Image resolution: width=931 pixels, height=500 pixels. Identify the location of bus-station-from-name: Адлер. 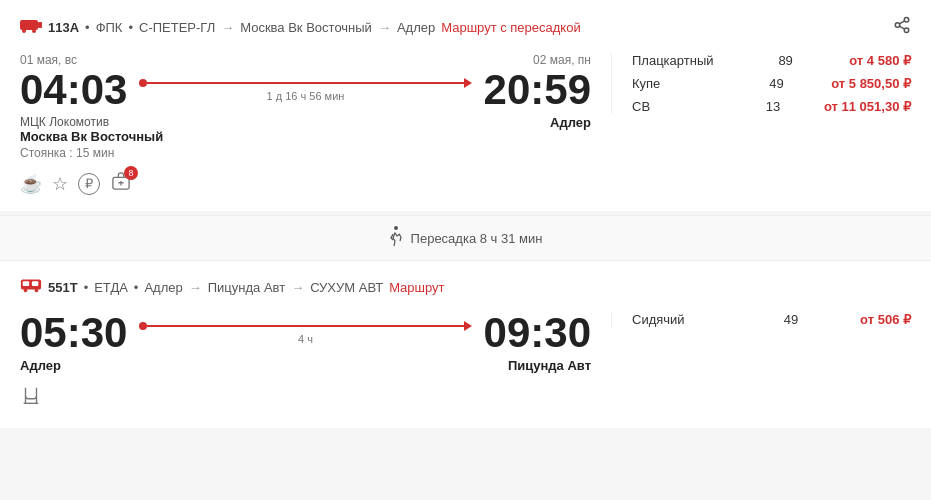
(40, 366).